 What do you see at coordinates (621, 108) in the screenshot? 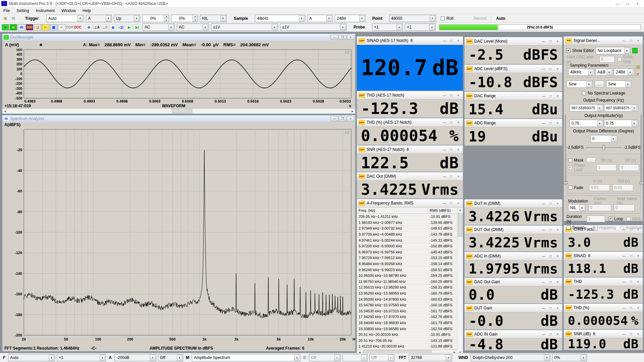
I see `frequency-b-select: 997.55859375▼` at bounding box center [621, 108].